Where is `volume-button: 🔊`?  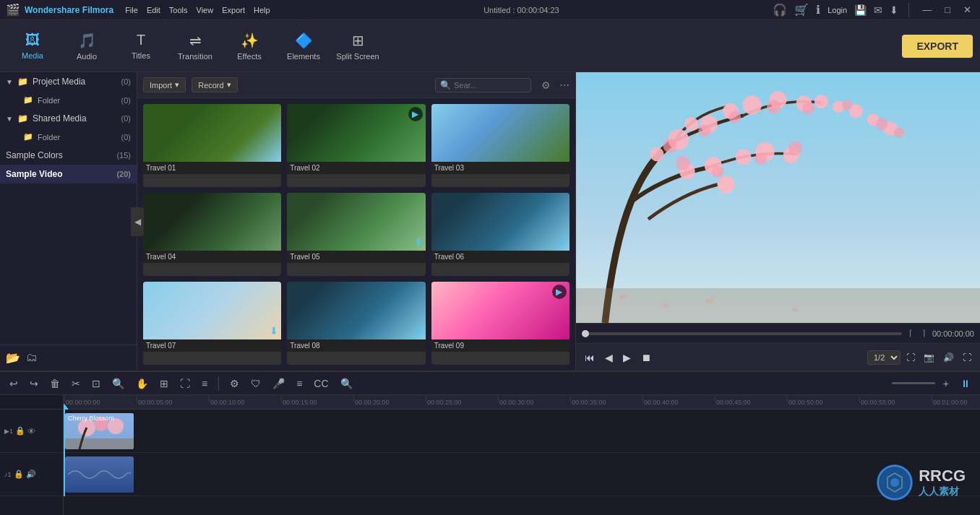
volume-button: 🔊 is located at coordinates (948, 358).